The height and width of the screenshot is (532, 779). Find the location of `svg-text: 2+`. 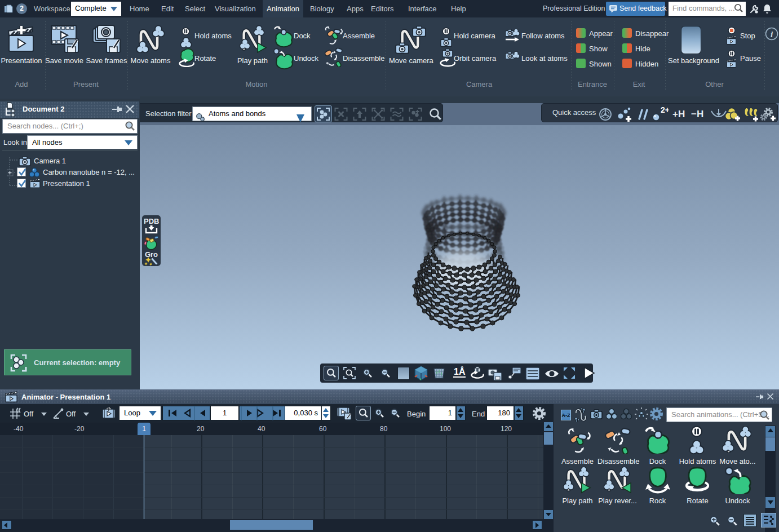

svg-text: 2+ is located at coordinates (665, 110).